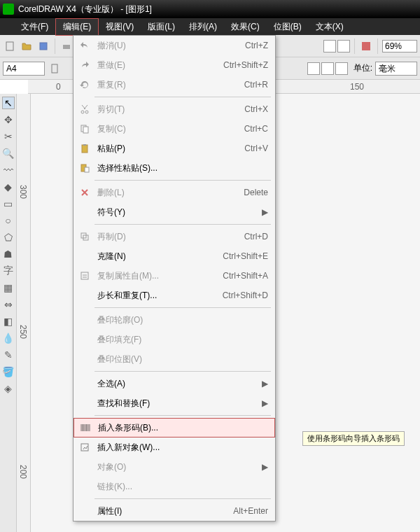 This screenshot has height=532, width=420. What do you see at coordinates (8, 220) in the screenshot?
I see `ellipse-tool-icon: ○` at bounding box center [8, 220].